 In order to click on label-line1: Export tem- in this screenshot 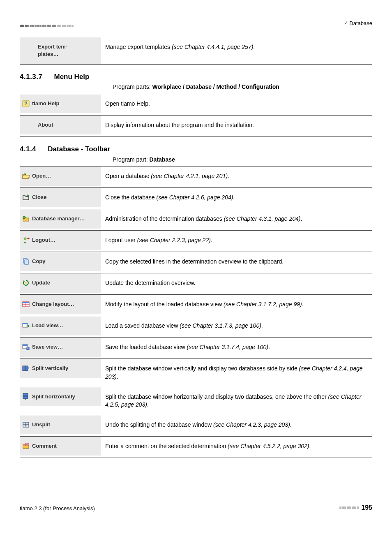, I will do `click(67, 47)`.